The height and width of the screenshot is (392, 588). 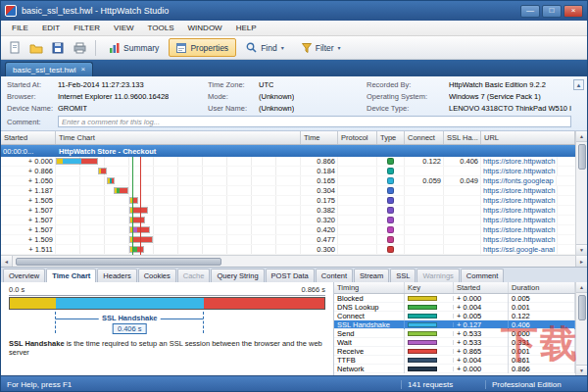 I want to click on column-header-key: Key, so click(x=429, y=288).